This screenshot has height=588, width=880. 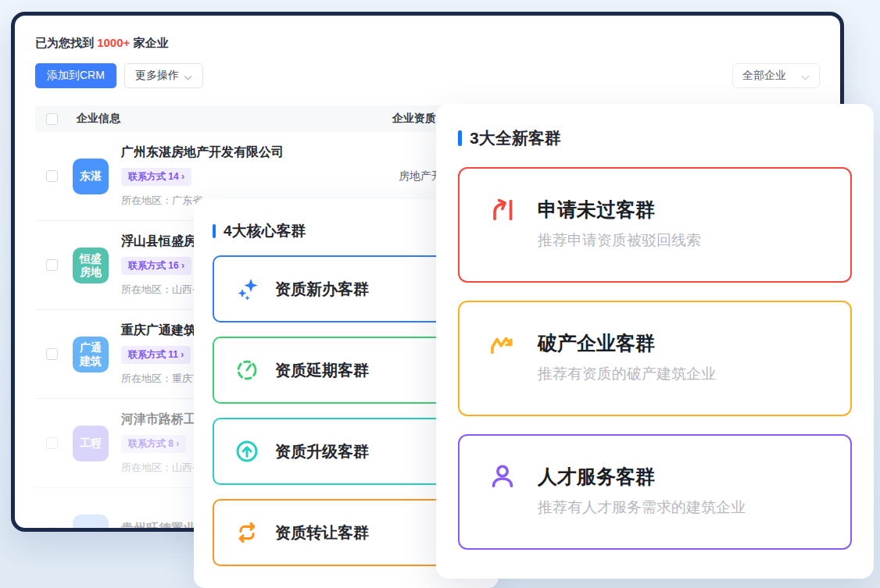 I want to click on company-name: 浮山县恒盛房, so click(x=162, y=242).